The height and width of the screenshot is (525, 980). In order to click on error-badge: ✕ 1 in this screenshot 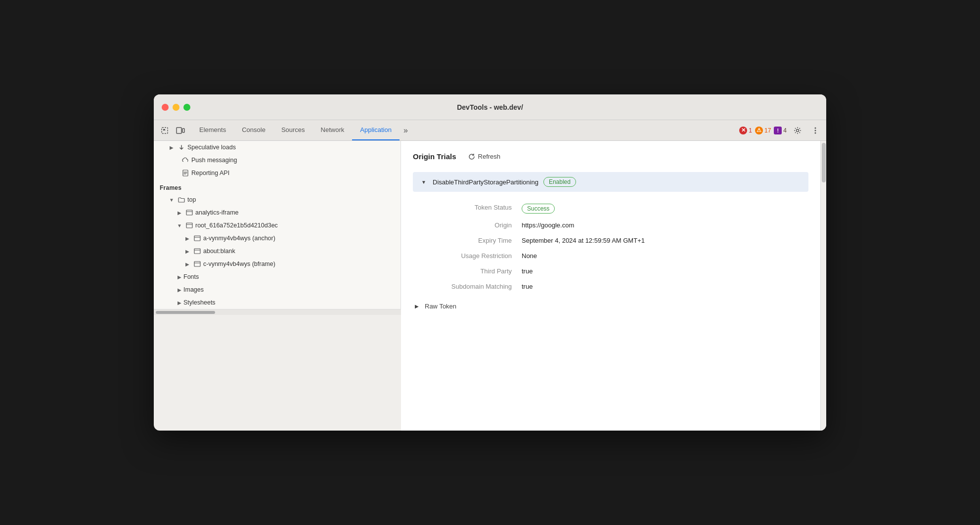, I will do `click(746, 131)`.